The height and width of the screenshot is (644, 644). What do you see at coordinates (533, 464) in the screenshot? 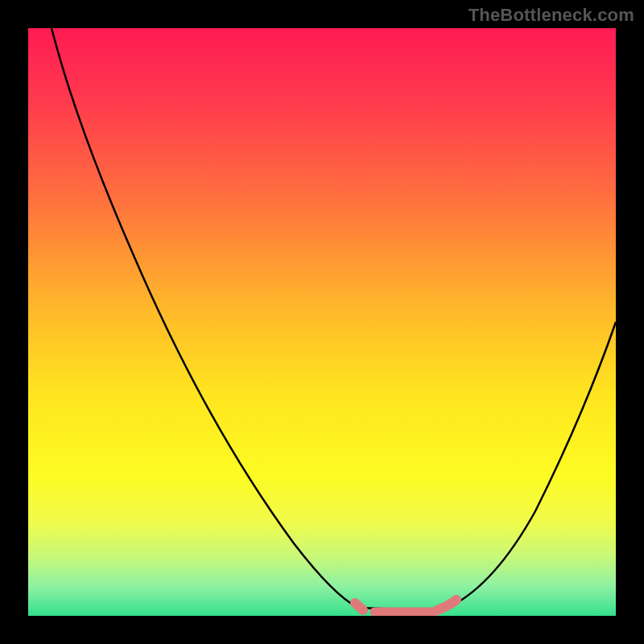
I see `curve-right` at bounding box center [533, 464].